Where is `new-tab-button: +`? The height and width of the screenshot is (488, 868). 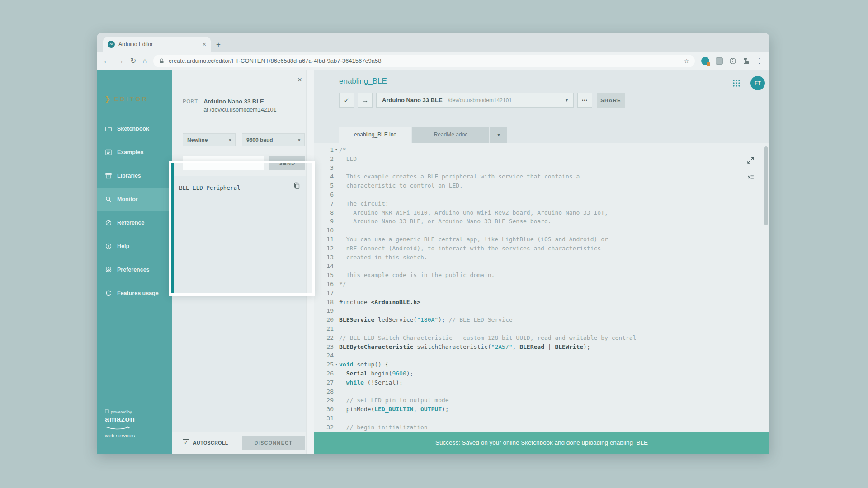
new-tab-button: + is located at coordinates (218, 44).